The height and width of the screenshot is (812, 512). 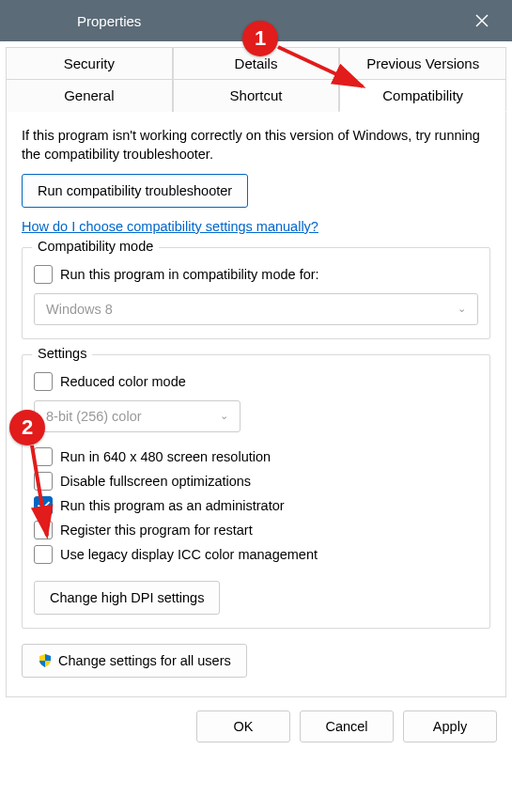 I want to click on register-restart-label: Register this program for restart, so click(x=156, y=530).